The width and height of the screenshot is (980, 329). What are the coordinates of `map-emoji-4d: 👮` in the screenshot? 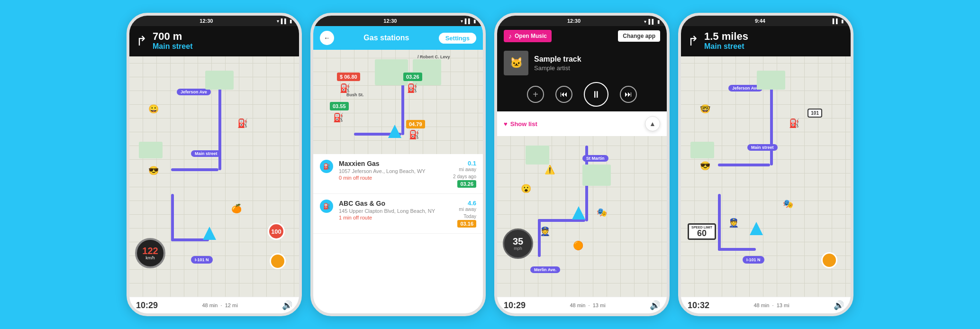 It's located at (734, 223).